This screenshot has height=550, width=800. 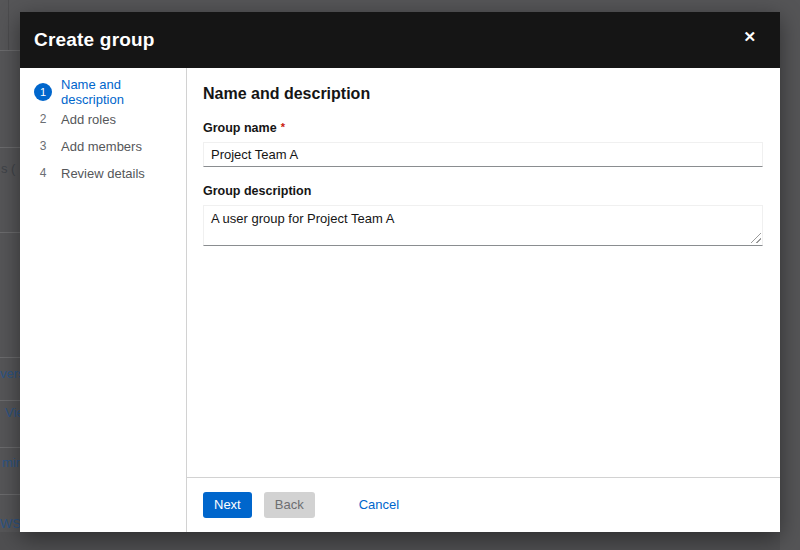 I want to click on step-heading: Name and description, so click(x=483, y=94).